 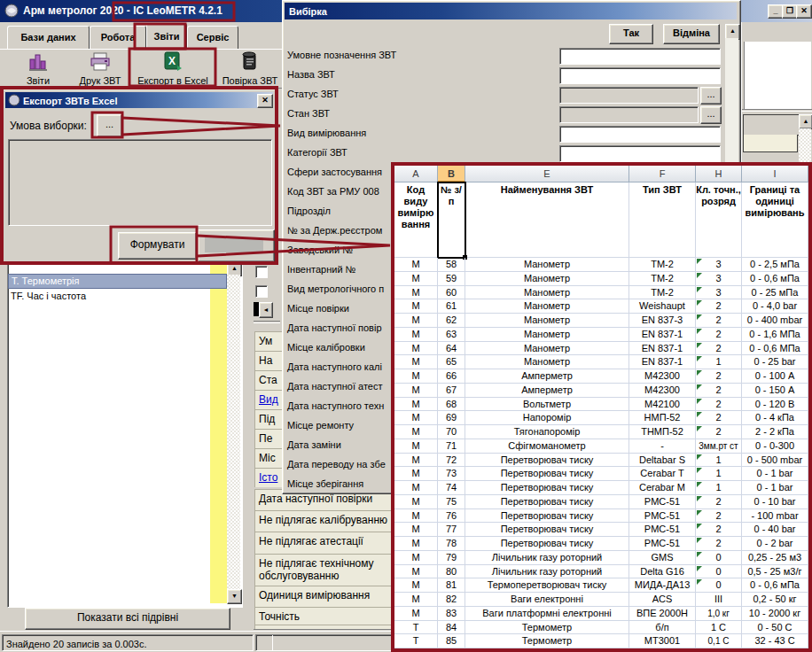 What do you see at coordinates (663, 558) in the screenshot?
I see `excel-cell: GMS` at bounding box center [663, 558].